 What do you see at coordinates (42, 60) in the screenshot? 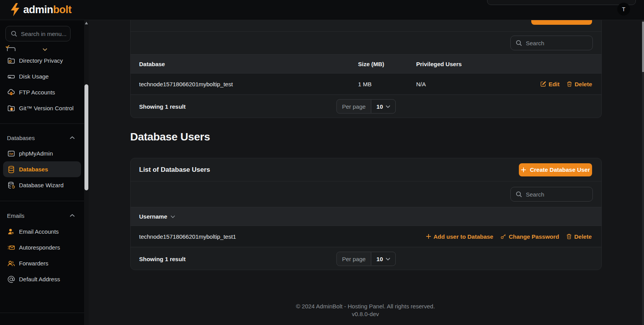
I see `sidebar-item-directory-privacy: Directory Privacy` at bounding box center [42, 60].